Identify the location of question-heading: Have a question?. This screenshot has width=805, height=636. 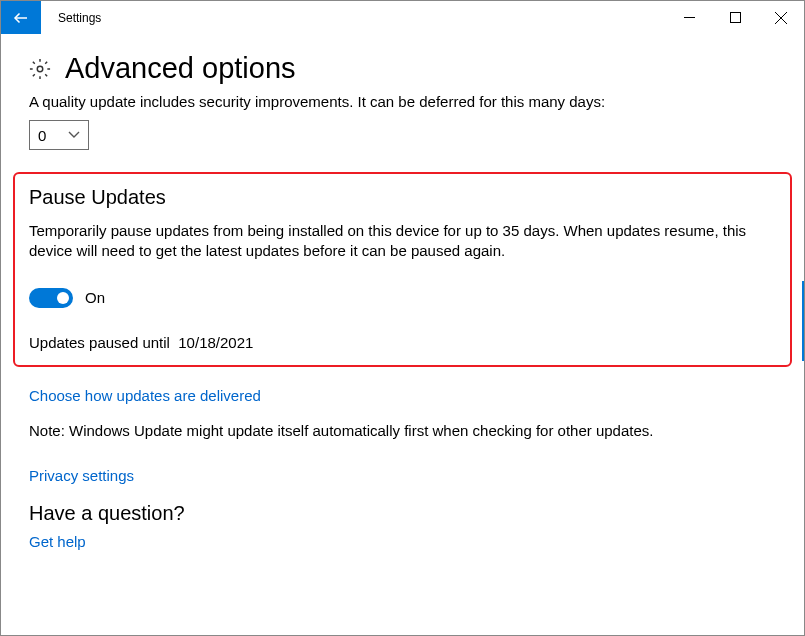
(402, 514).